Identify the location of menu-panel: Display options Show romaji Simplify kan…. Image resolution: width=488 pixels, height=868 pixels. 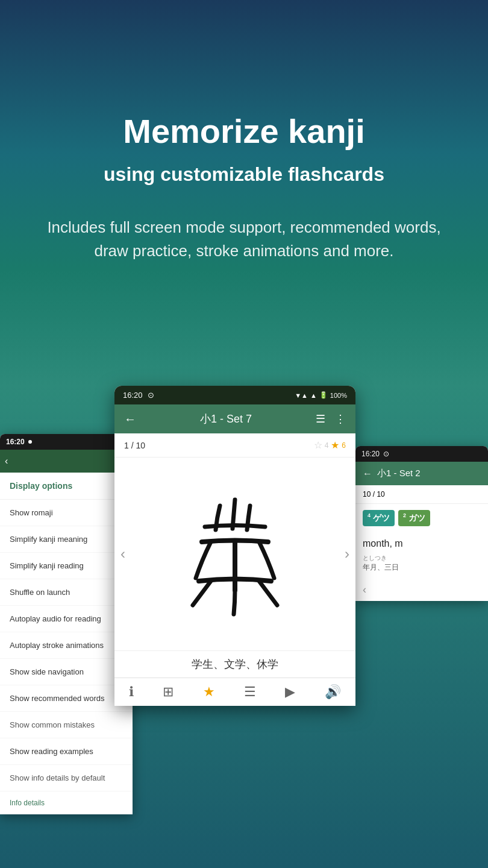
(66, 644).